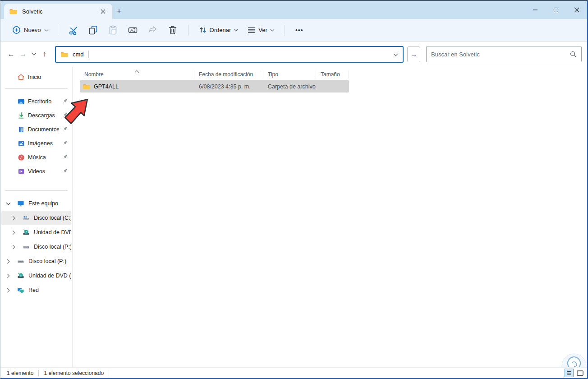 The width and height of the screenshot is (588, 379). Describe the element at coordinates (23, 54) in the screenshot. I see `forward-button: →` at that location.